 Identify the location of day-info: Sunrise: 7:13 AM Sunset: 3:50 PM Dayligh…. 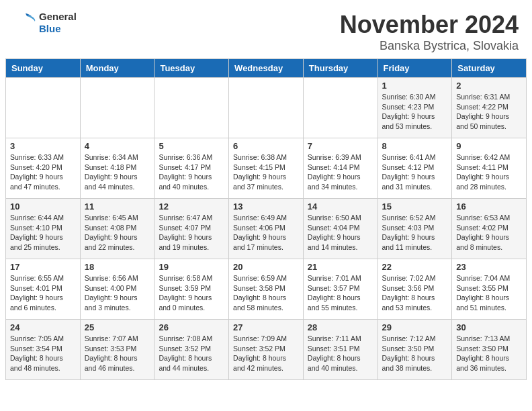
(489, 353).